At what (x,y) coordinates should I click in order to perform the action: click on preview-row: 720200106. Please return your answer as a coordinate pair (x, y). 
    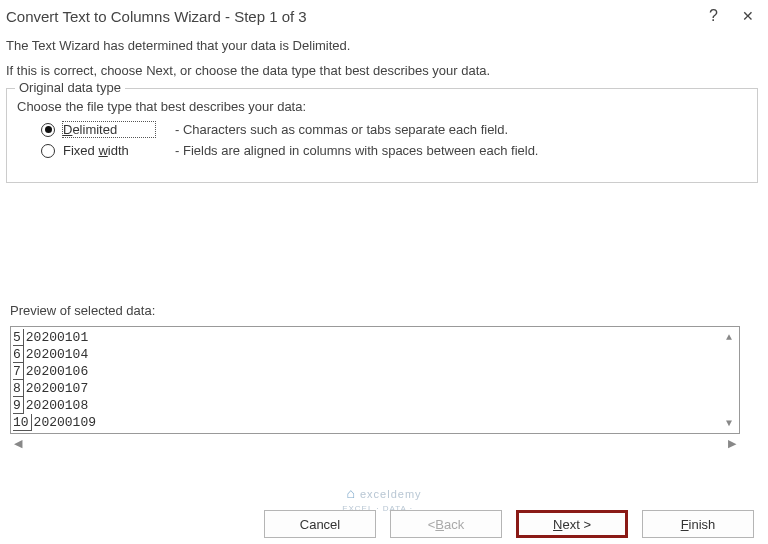
    Looking at the image, I should click on (54, 372).